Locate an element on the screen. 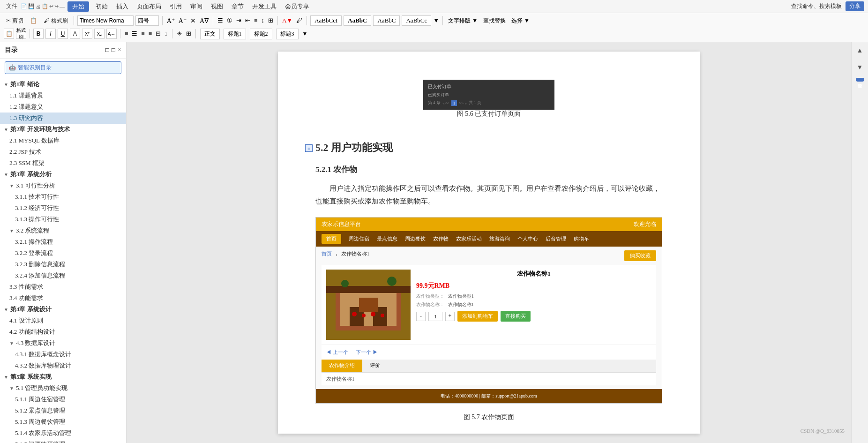  sc-qty-plus: + is located at coordinates (450, 316).